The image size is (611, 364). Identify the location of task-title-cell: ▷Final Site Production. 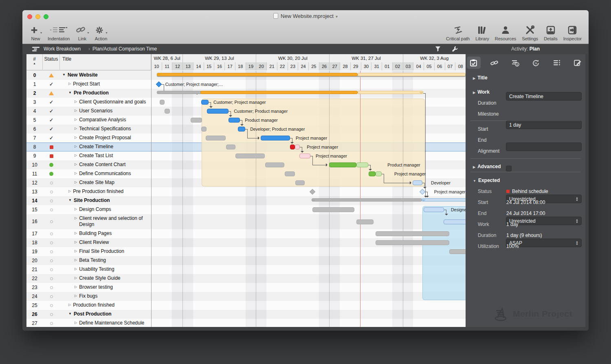
(105, 252).